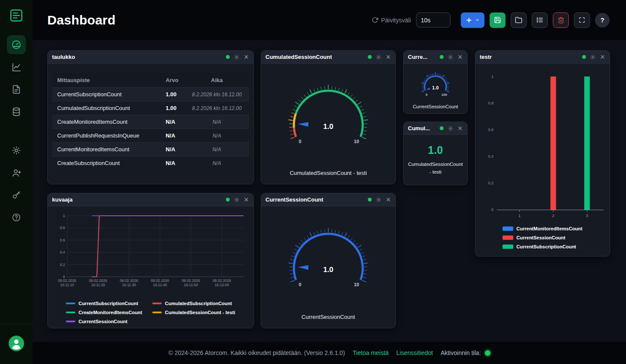 This screenshot has height=364, width=626. Describe the element at coordinates (160, 285) in the screenshot. I see `svg-text: 16:11:40` at that location.